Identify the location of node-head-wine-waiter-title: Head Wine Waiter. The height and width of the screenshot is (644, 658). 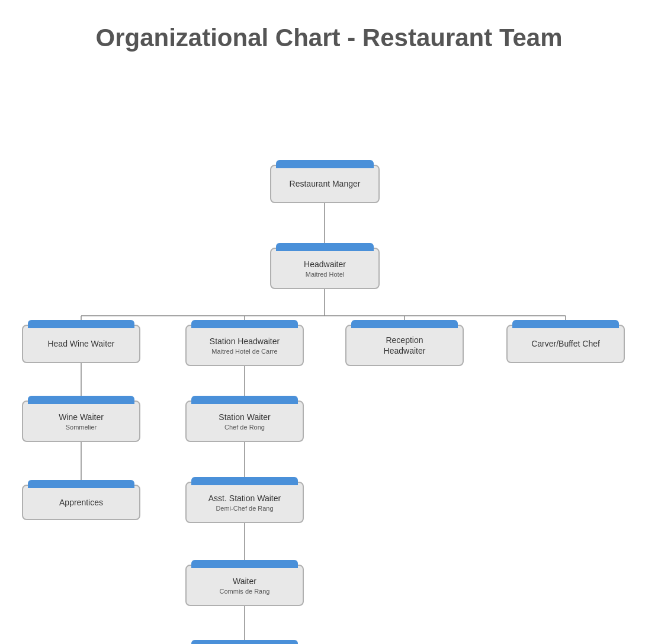
(81, 344).